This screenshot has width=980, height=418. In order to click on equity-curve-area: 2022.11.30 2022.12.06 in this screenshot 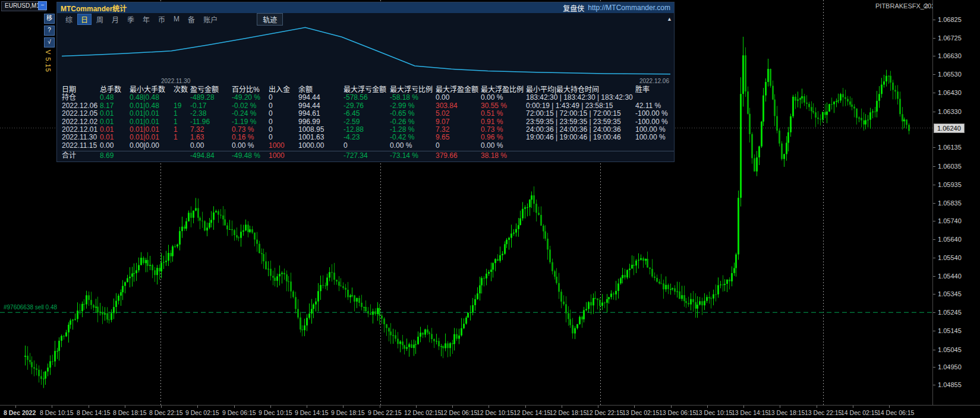, I will do `click(365, 55)`.